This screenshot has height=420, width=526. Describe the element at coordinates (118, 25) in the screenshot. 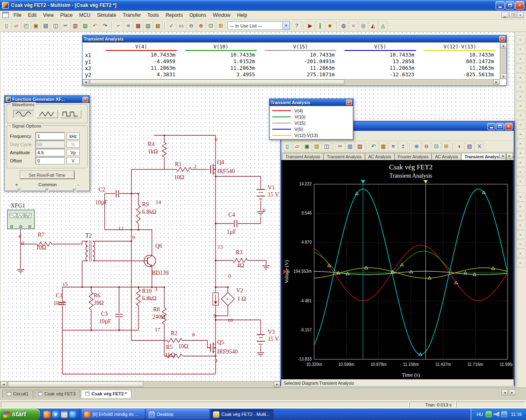

I see `place-wire-icon: ⌐` at that location.